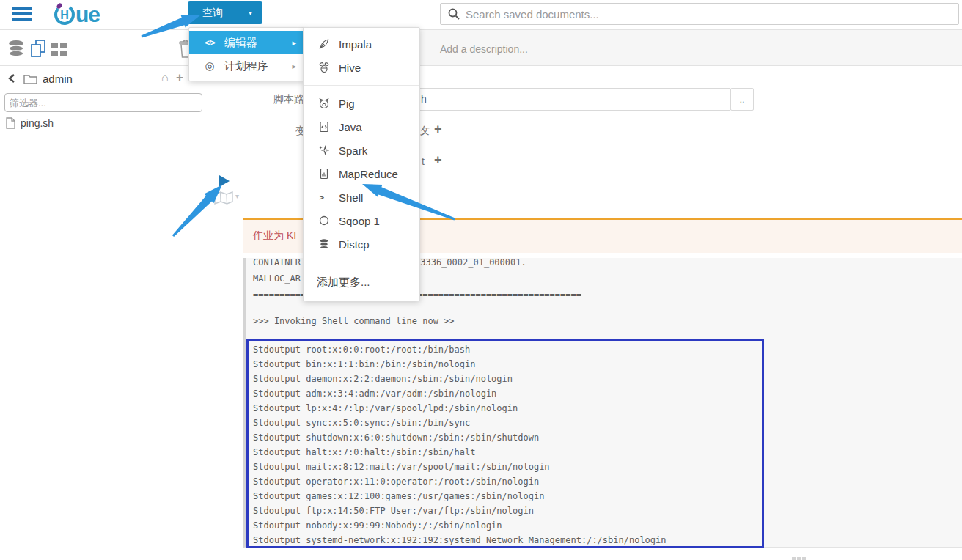  Describe the element at coordinates (460, 452) in the screenshot. I see `stdout-line: Stdoutput halt:x:7:0:halt:/sbin:/sbin/ha…` at that location.